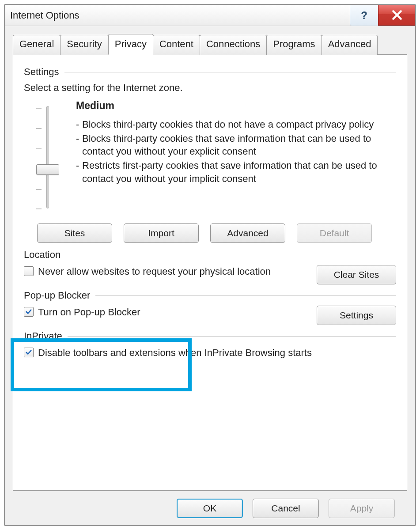 Image resolution: width=420 pixels, height=530 pixels. I want to click on ok-button: OK, so click(210, 508).